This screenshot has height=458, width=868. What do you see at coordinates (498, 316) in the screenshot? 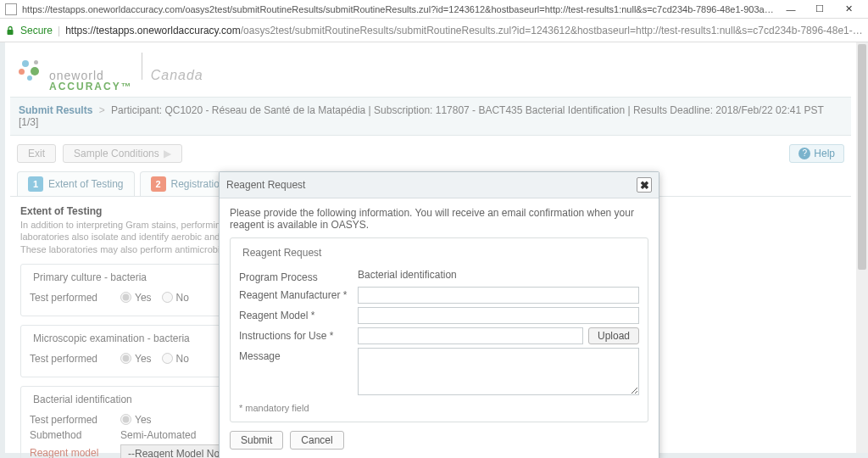
I see `reagent-model-input` at bounding box center [498, 316].